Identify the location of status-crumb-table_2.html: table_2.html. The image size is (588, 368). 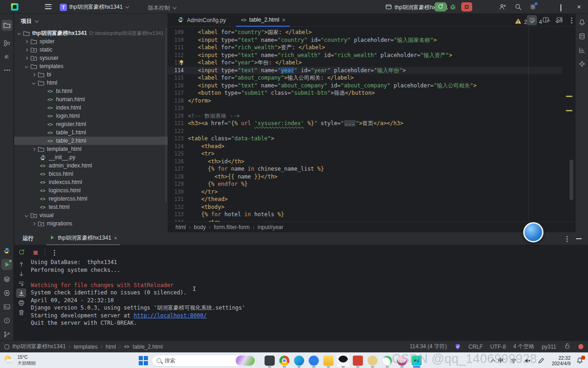
(148, 347).